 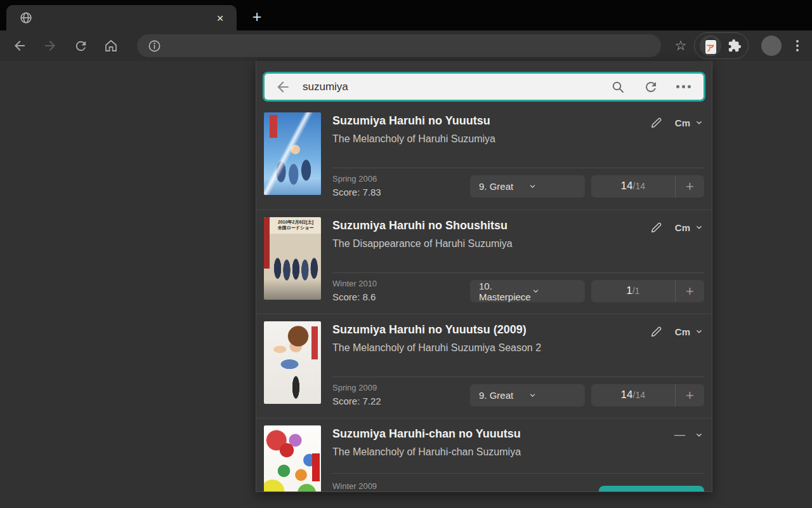 What do you see at coordinates (484, 262) in the screenshot?
I see `anime-result-row: 2010年2月6日[土] 全国ロードショー Suzumiya Haruhi no…` at bounding box center [484, 262].